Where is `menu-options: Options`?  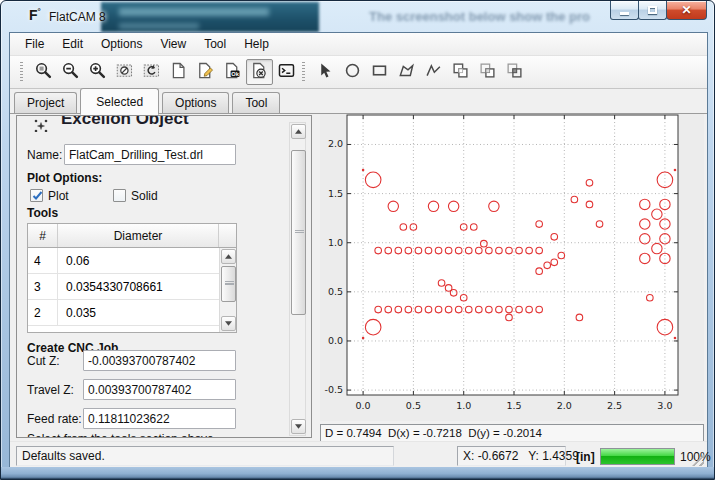 menu-options: Options is located at coordinates (122, 44).